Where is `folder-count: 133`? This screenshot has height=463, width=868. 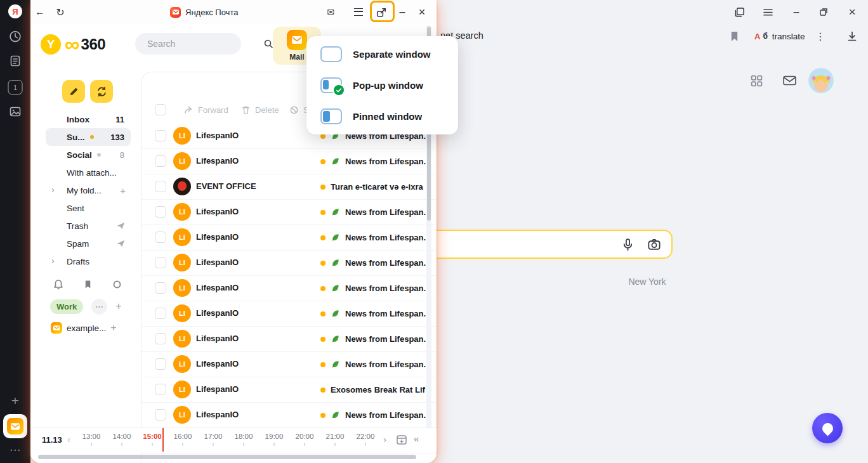
folder-count: 133 is located at coordinates (117, 137).